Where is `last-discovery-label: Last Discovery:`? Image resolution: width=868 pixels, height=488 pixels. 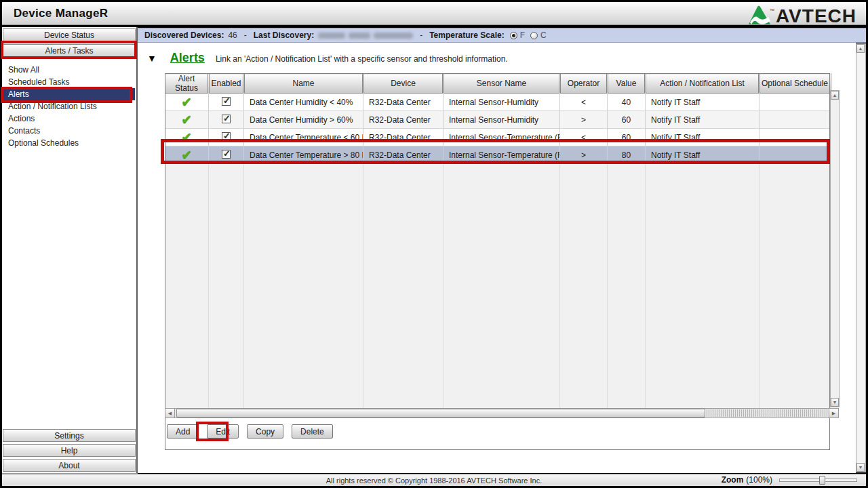
last-discovery-label: Last Discovery: is located at coordinates (283, 35).